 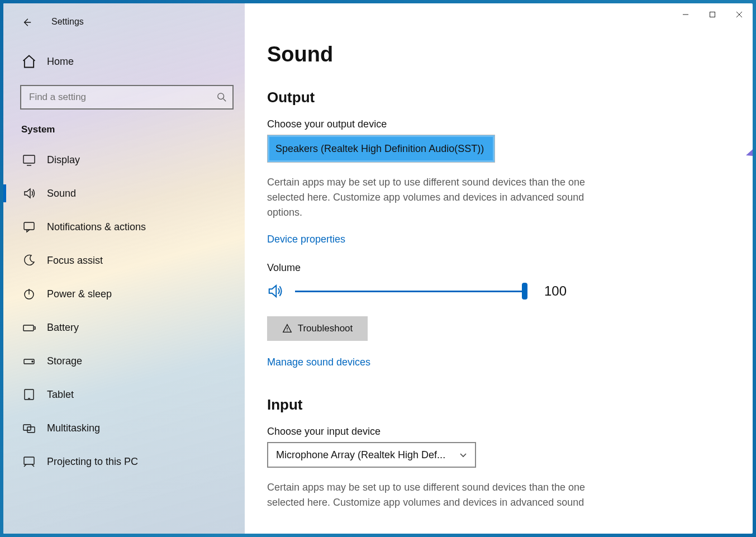 I want to click on sidebar-item-label: Focus assist, so click(x=75, y=260).